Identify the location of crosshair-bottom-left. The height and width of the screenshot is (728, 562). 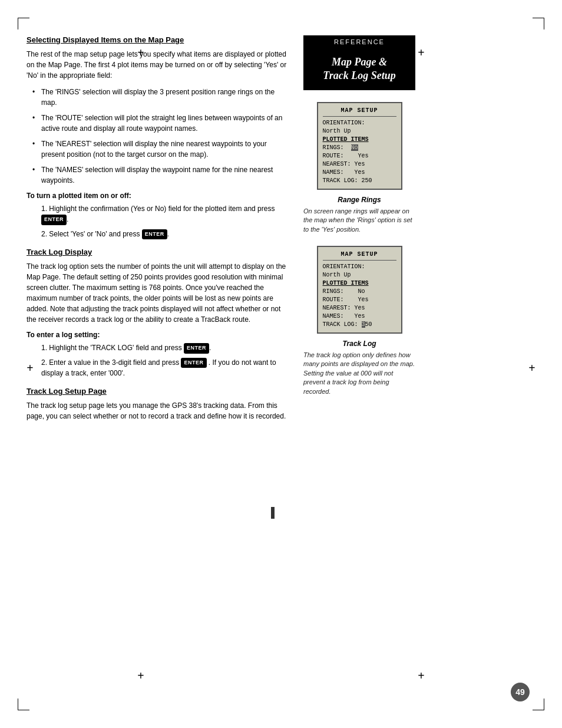
(141, 676).